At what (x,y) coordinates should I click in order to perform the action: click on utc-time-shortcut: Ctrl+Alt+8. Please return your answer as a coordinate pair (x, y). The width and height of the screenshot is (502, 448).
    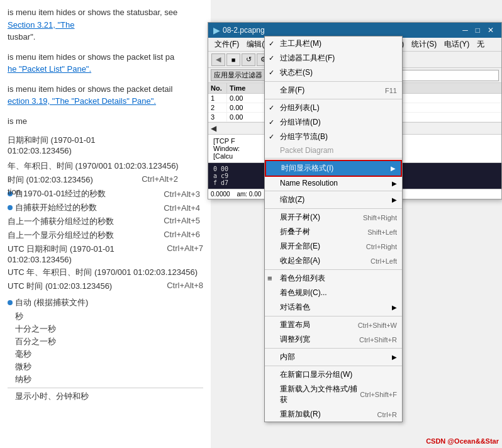
    Looking at the image, I should click on (185, 286).